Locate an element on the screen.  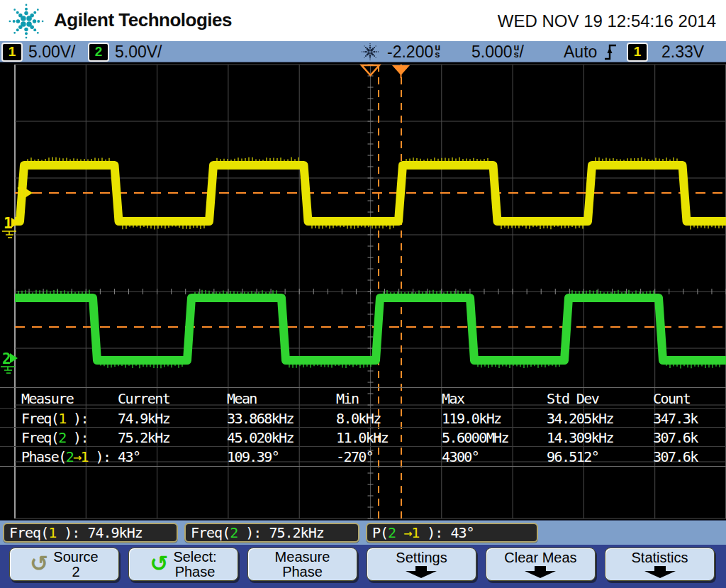
meas-row-3-value-2: 109.39° is located at coordinates (252, 457).